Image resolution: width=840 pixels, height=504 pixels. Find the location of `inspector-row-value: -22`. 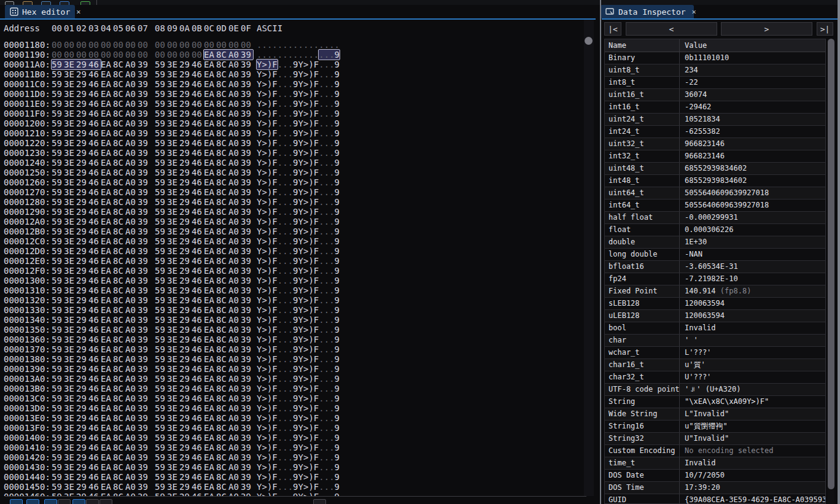

inspector-row-value: -22 is located at coordinates (753, 82).